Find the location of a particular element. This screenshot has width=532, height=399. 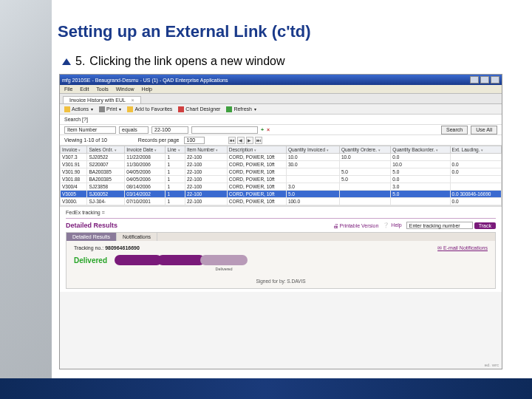

toolbar-refresh: Refresh▾ is located at coordinates (241, 109).